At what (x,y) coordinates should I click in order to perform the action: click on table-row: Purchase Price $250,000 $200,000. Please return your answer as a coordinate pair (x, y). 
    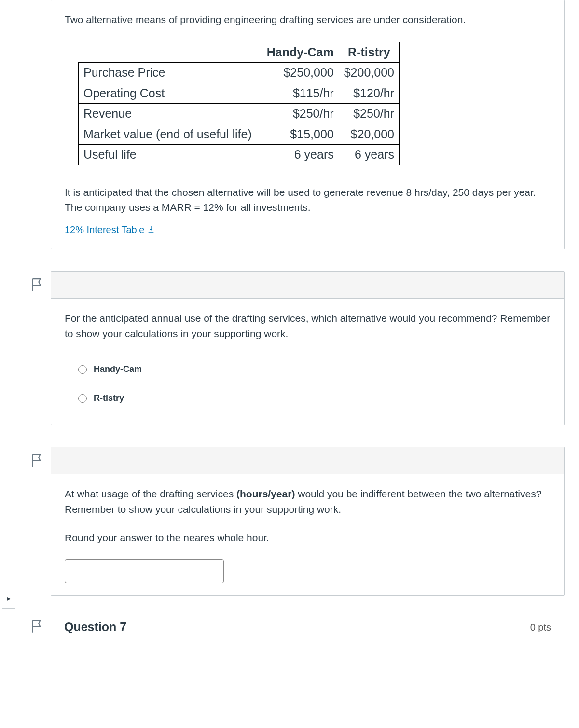
    Looking at the image, I should click on (239, 73).